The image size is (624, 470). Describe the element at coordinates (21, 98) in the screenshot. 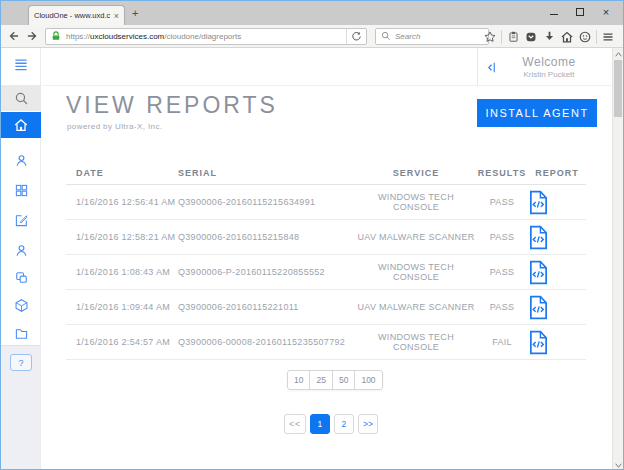

I see `sidebar-item-search` at that location.